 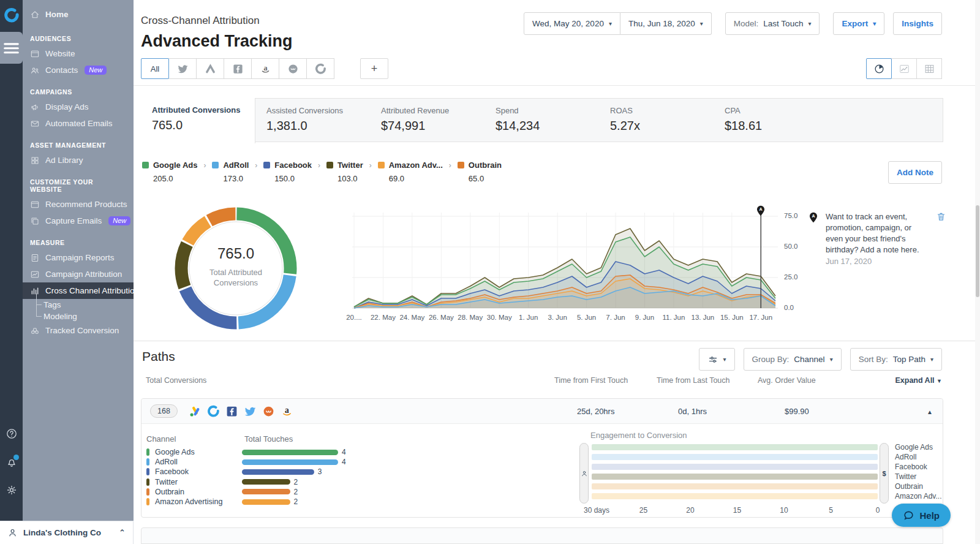 I want to click on copy-icon, so click(x=35, y=221).